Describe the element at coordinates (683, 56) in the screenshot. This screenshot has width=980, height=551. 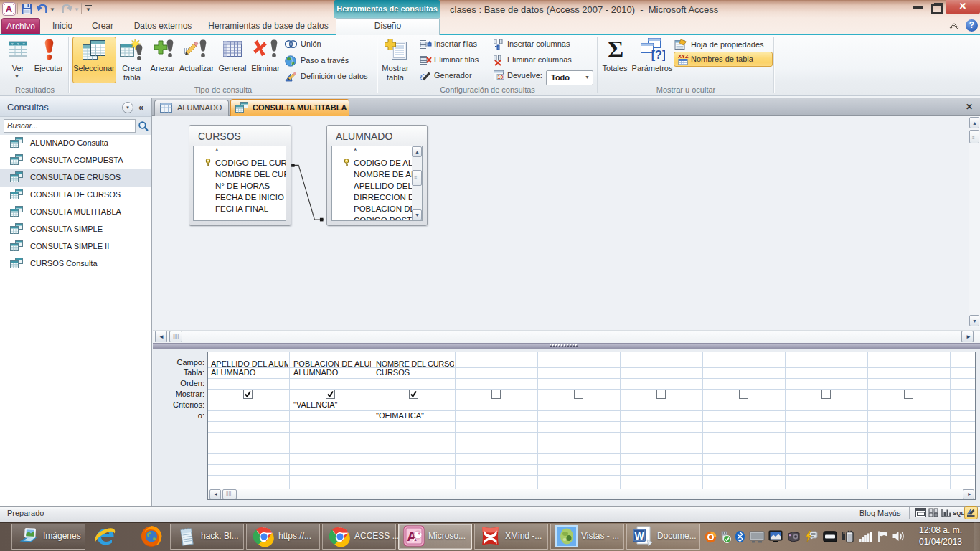
I see `svg-text: XYZ` at that location.